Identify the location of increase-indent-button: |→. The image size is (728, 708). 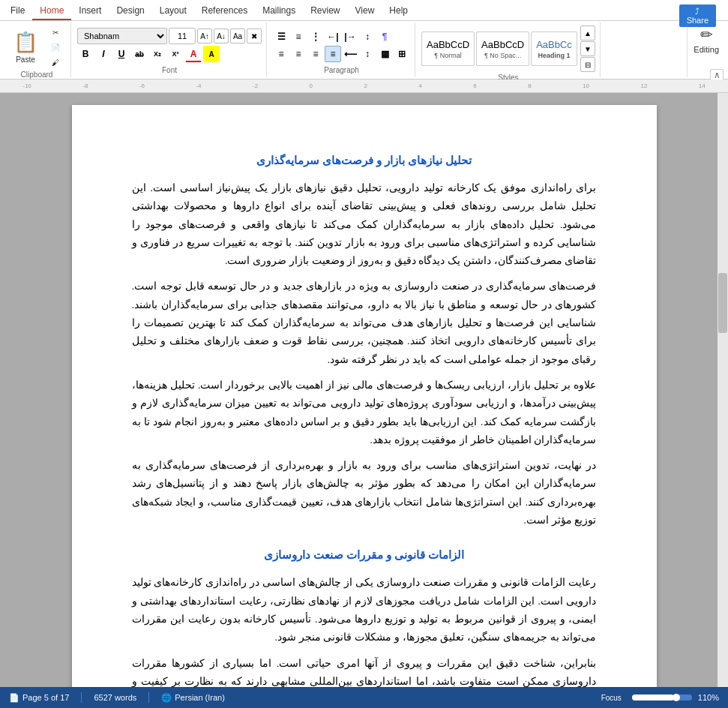
(350, 37).